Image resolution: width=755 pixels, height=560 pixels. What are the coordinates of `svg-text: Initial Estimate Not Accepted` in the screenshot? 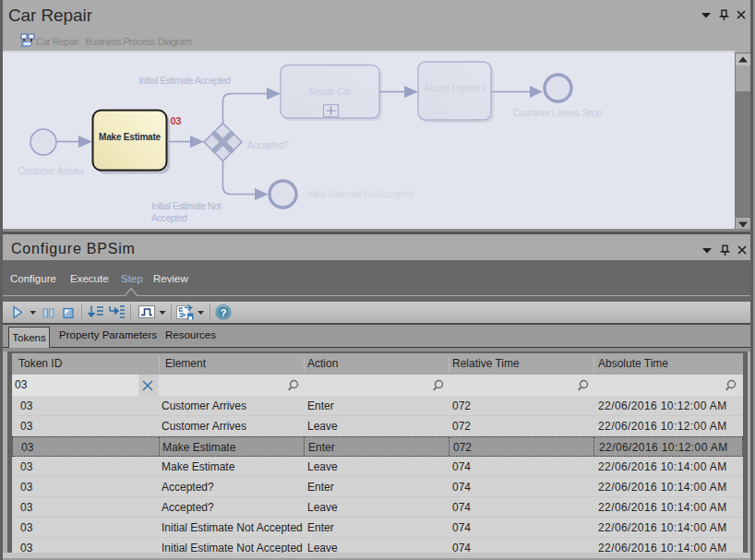 It's located at (361, 194).